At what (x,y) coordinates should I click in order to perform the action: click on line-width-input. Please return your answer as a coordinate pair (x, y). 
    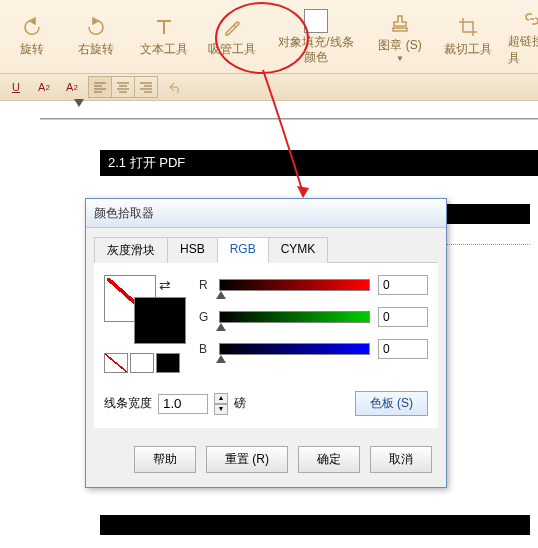
    Looking at the image, I should click on (183, 404).